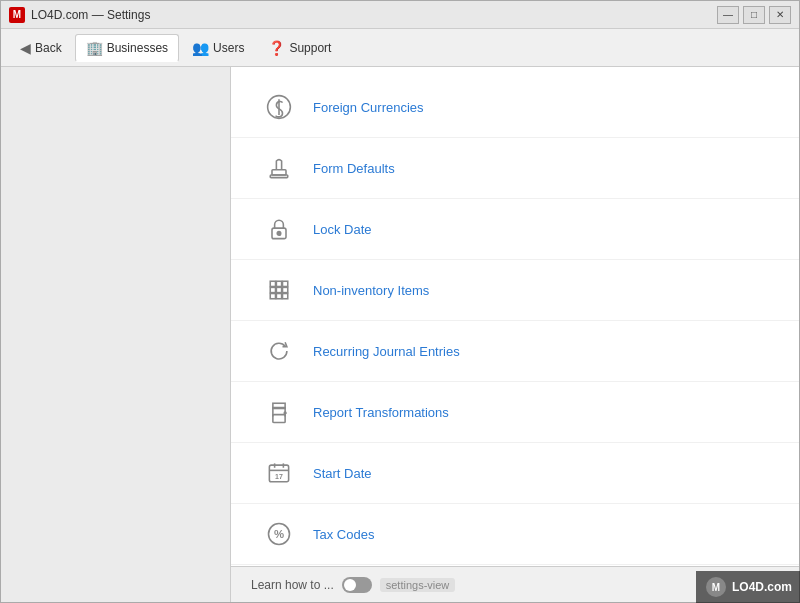 Image resolution: width=800 pixels, height=603 pixels. Describe the element at coordinates (138, 48) in the screenshot. I see `businesses-label: Businesses` at that location.